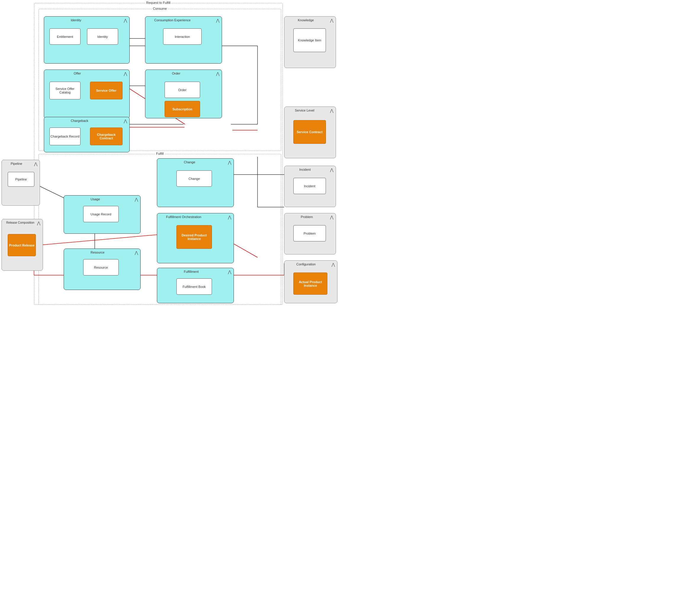 This screenshot has height=616, width=682. Describe the element at coordinates (310, 187) in the screenshot. I see `incident-group: Incident ⋀ Incident` at that location.